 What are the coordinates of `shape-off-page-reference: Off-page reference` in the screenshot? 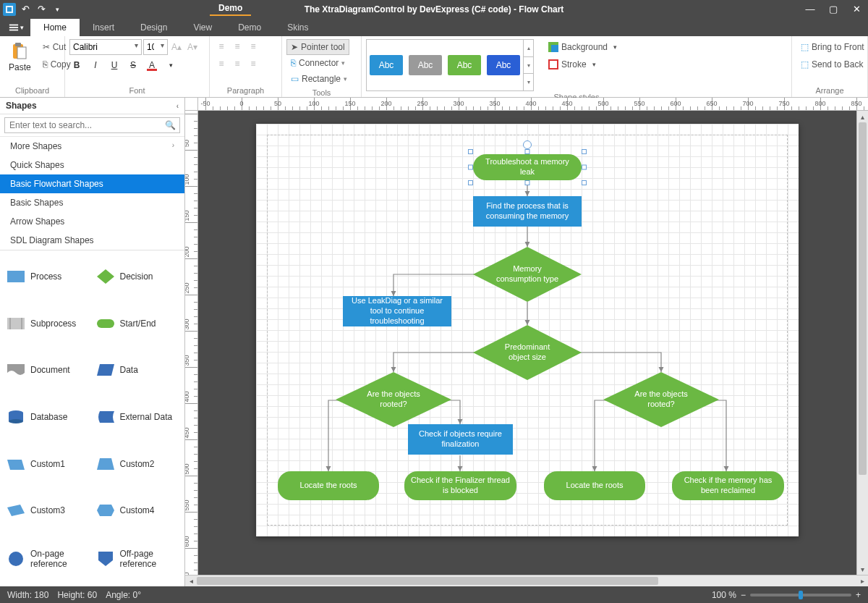 It's located at (137, 559).